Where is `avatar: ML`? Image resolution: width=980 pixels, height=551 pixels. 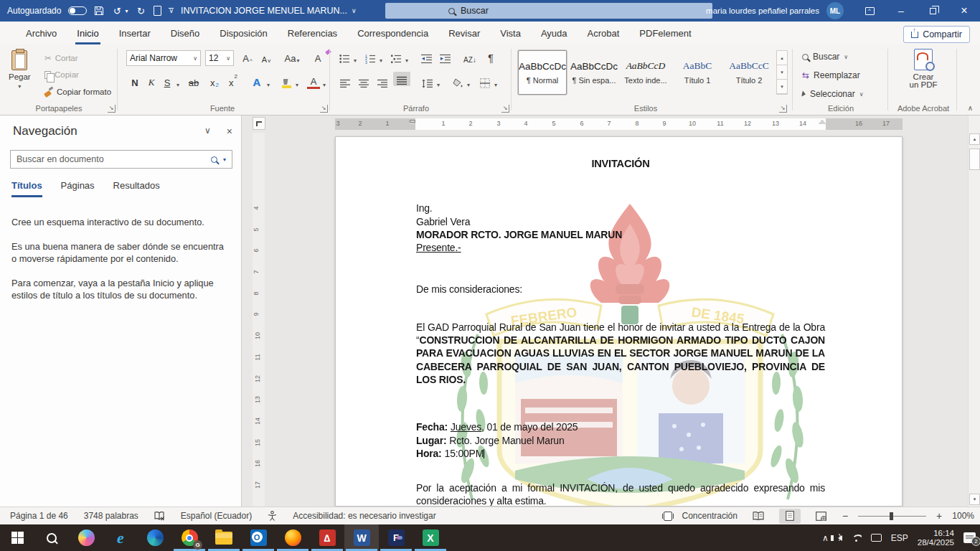 avatar: ML is located at coordinates (835, 11).